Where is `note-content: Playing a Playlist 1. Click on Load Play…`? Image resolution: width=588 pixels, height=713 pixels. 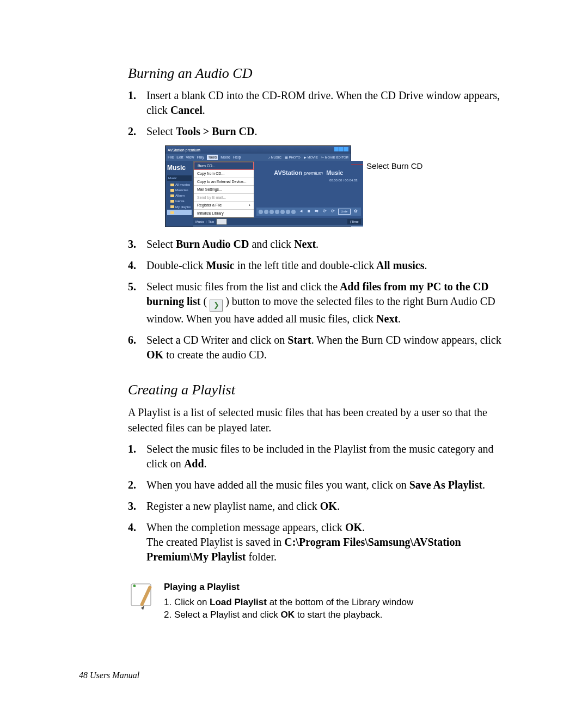 note-content: Playing a Playlist 1. Click on Load Play… is located at coordinates (289, 601).